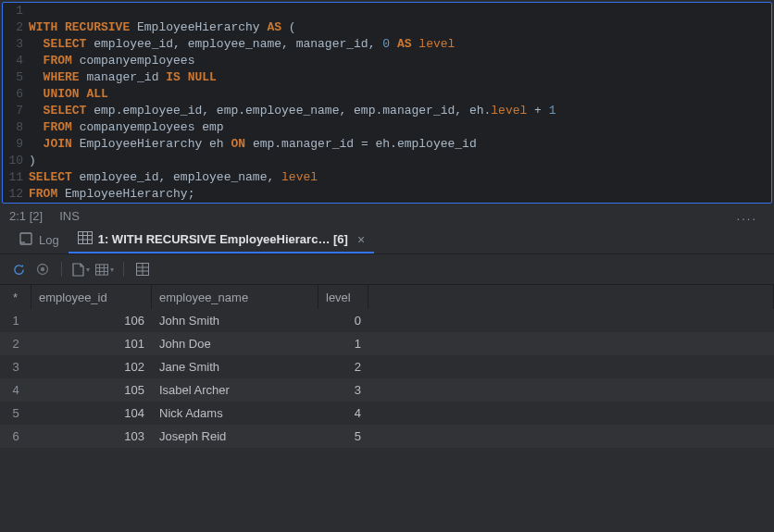  What do you see at coordinates (16, 178) in the screenshot?
I see `line-number: 11` at bounding box center [16, 178].